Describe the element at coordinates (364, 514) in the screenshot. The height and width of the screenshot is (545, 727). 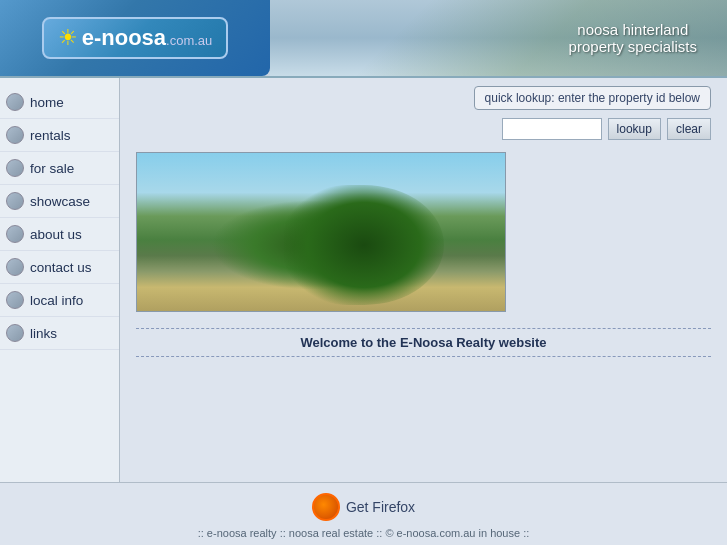
I see `footer: Get Firefox :: e-noosa realty :: noosa r…` at that location.